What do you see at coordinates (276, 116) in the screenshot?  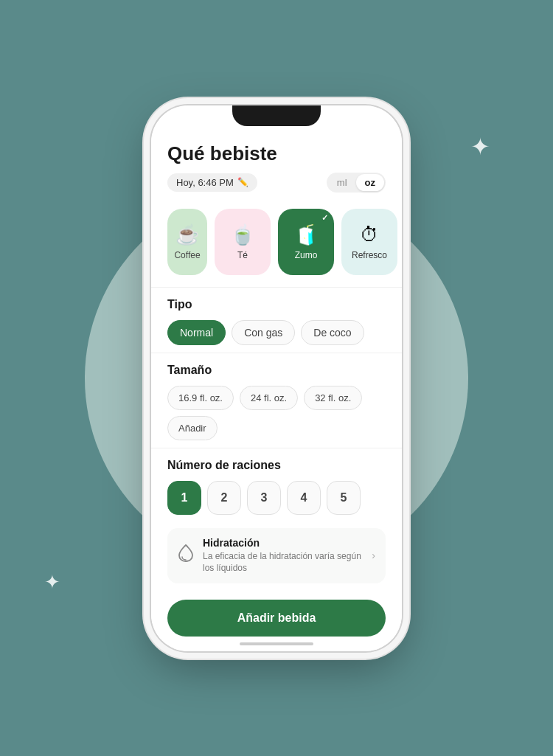 I see `phone-notch` at bounding box center [276, 116].